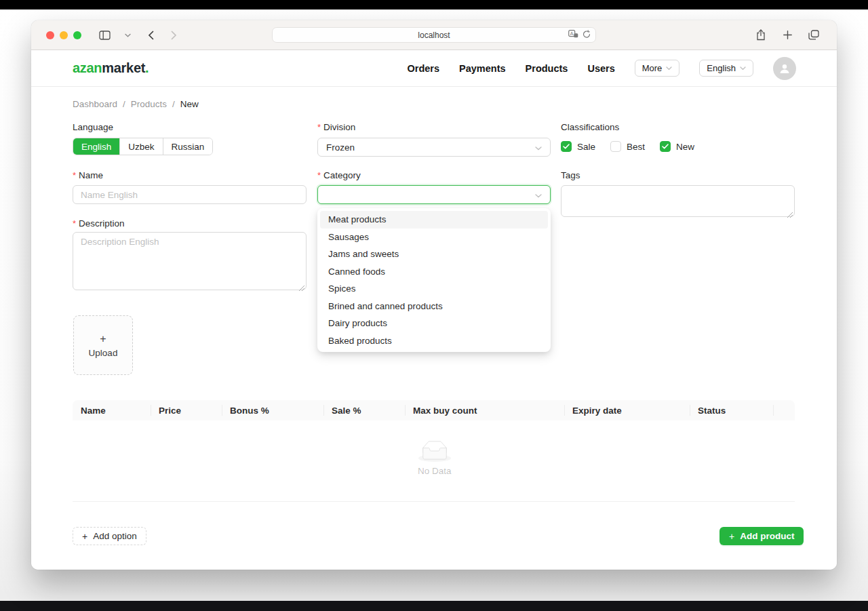  What do you see at coordinates (141, 146) in the screenshot?
I see `language-option-uzbek: Uzbek` at bounding box center [141, 146].